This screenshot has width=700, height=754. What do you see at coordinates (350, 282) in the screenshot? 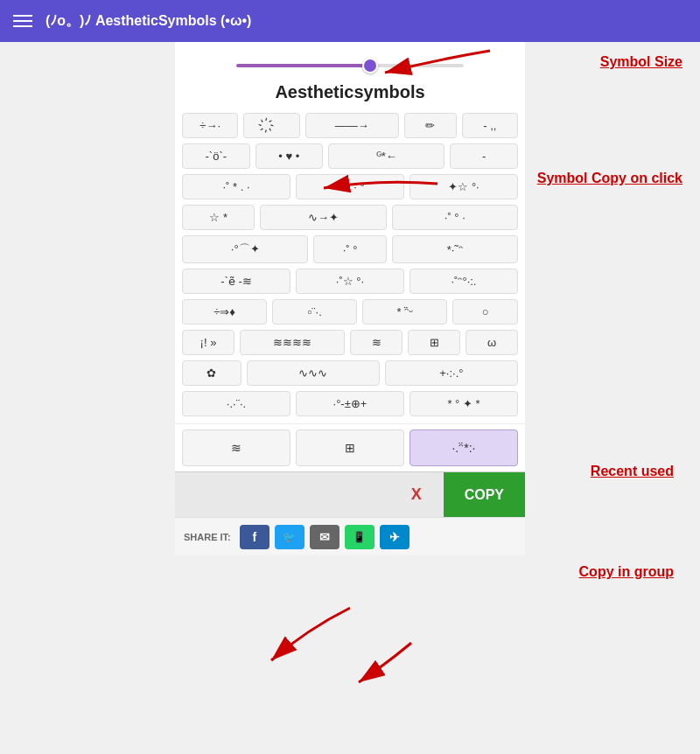
I see `symbol-row: -`ẽ -≋ ·˚☆ °· ·˚ᵔ°·:.` at bounding box center [350, 282].